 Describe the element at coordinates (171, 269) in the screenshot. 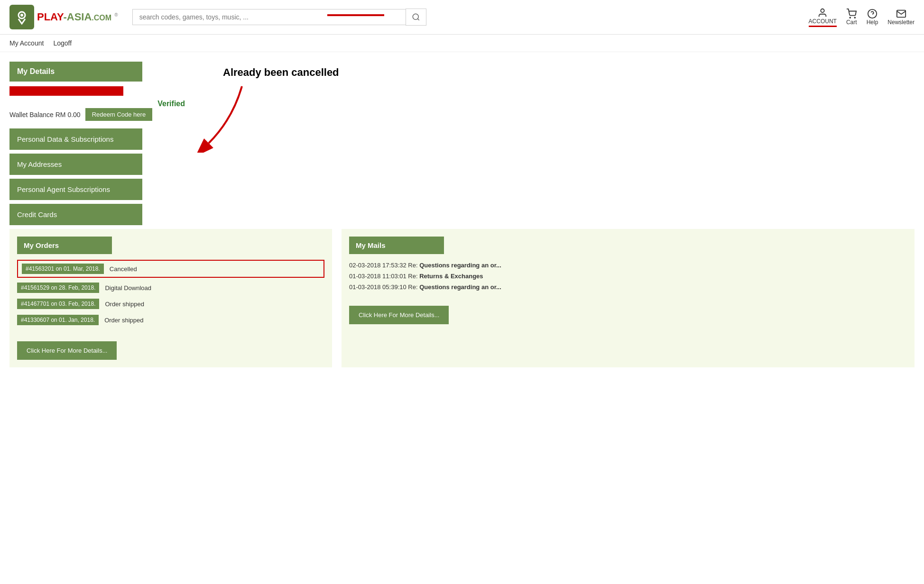

I see `order-row-1: #41563201 on 01. Mar, 2018. Cancelled` at that location.